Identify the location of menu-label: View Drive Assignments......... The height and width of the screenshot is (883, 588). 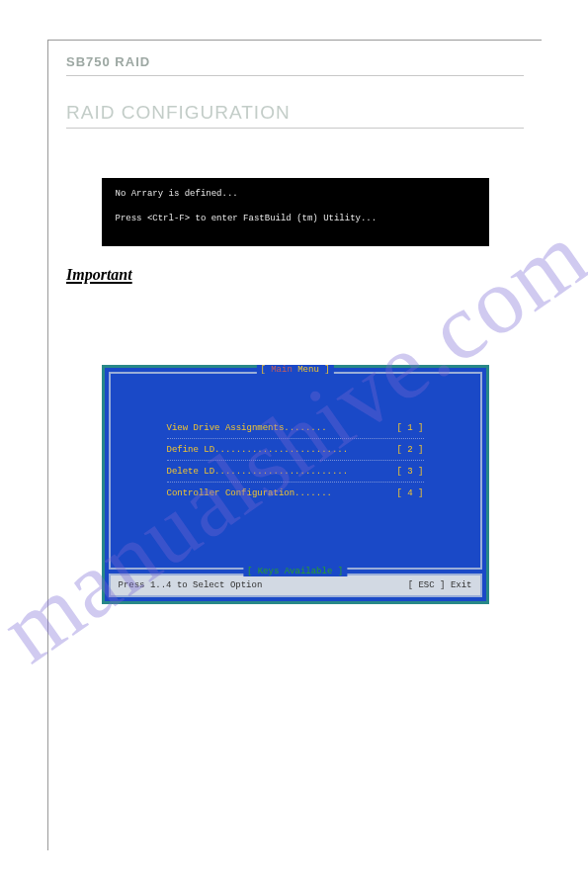
(247, 428).